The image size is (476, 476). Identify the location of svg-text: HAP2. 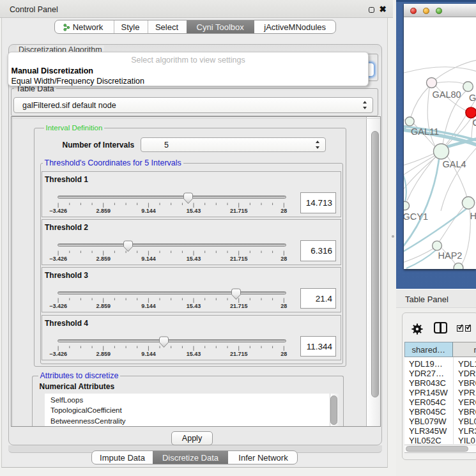
(450, 256).